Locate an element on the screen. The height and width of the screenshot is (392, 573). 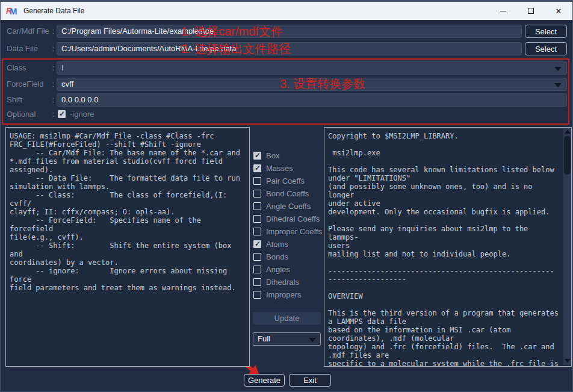
option-pair-coeffs: Pair Coeffs is located at coordinates (279, 181).